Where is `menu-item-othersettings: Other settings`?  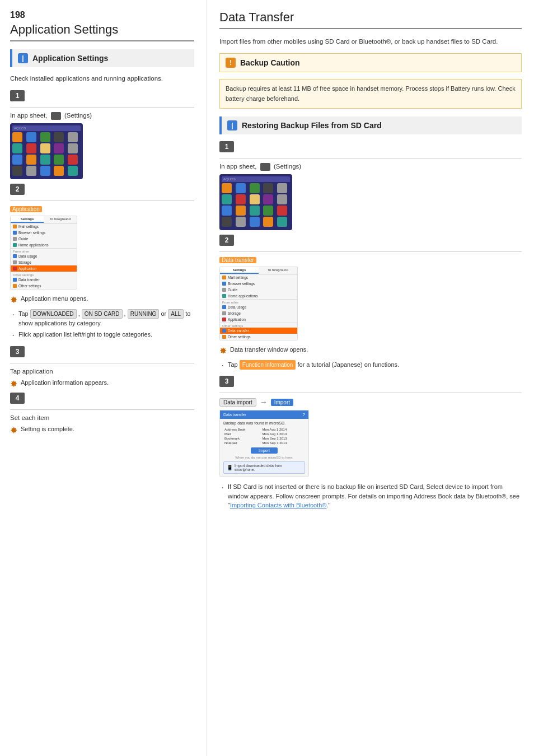
menu-item-othersettings: Other settings is located at coordinates (44, 286).